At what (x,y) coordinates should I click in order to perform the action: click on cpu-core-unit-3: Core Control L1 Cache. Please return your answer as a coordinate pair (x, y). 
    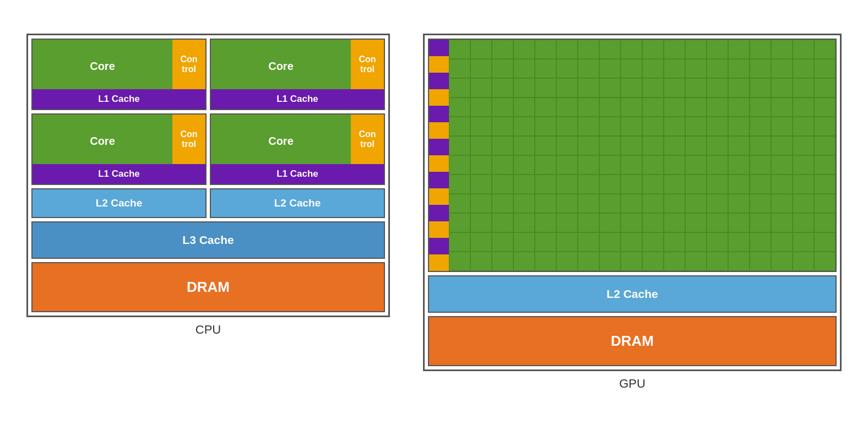
    Looking at the image, I should click on (119, 149).